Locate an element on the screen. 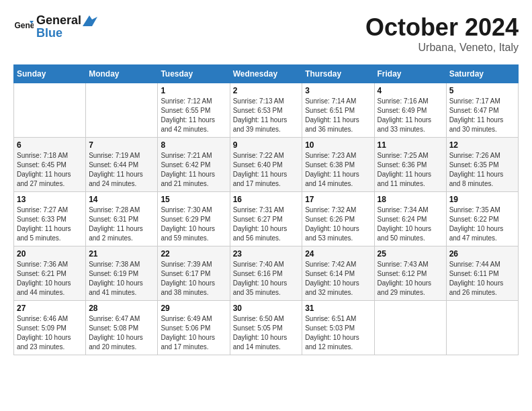 This screenshot has width=532, height=411. page-header: General General Blue October 2024 Urbana… is located at coordinates (266, 34).